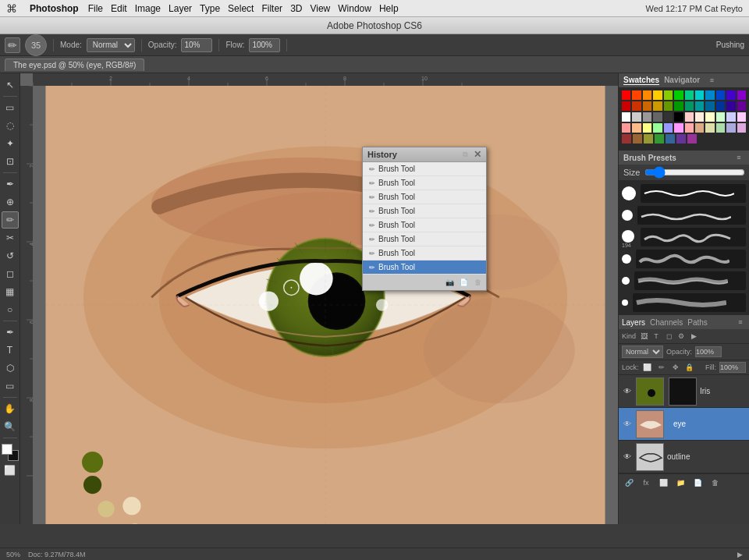 The height and width of the screenshot is (560, 749). What do you see at coordinates (657, 95) in the screenshot?
I see `swatch-yellow` at bounding box center [657, 95].